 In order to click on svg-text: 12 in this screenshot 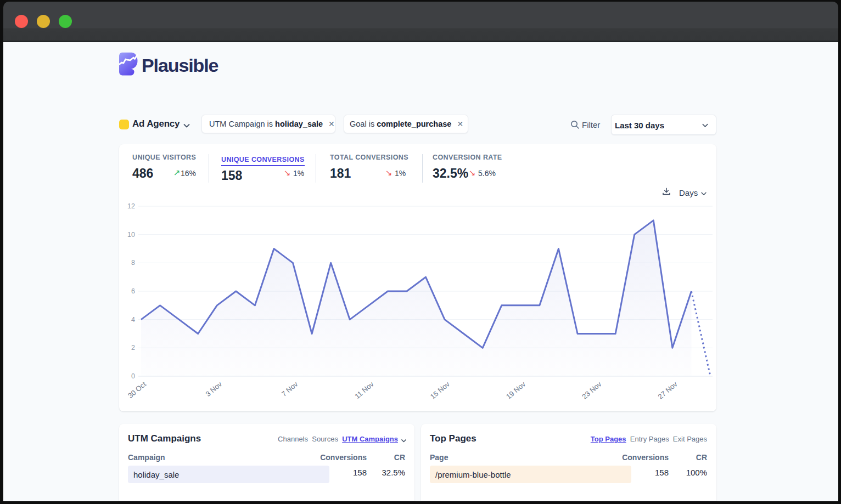, I will do `click(131, 206)`.